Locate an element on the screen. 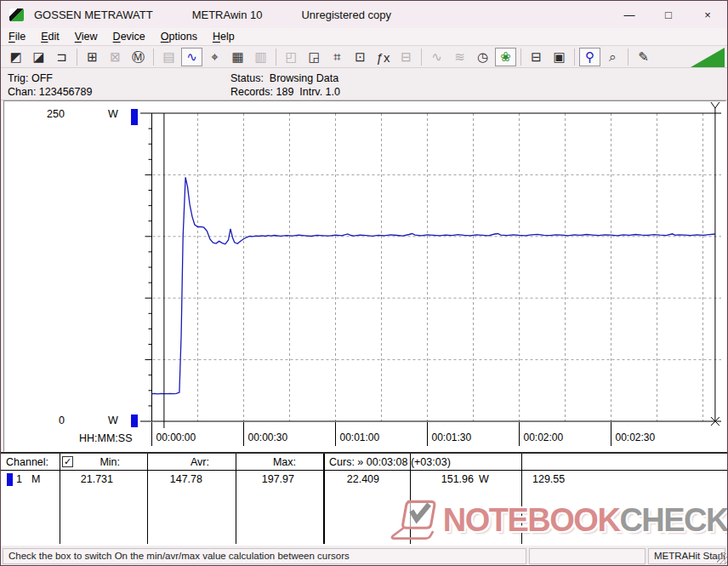  menu-view: View is located at coordinates (87, 37).